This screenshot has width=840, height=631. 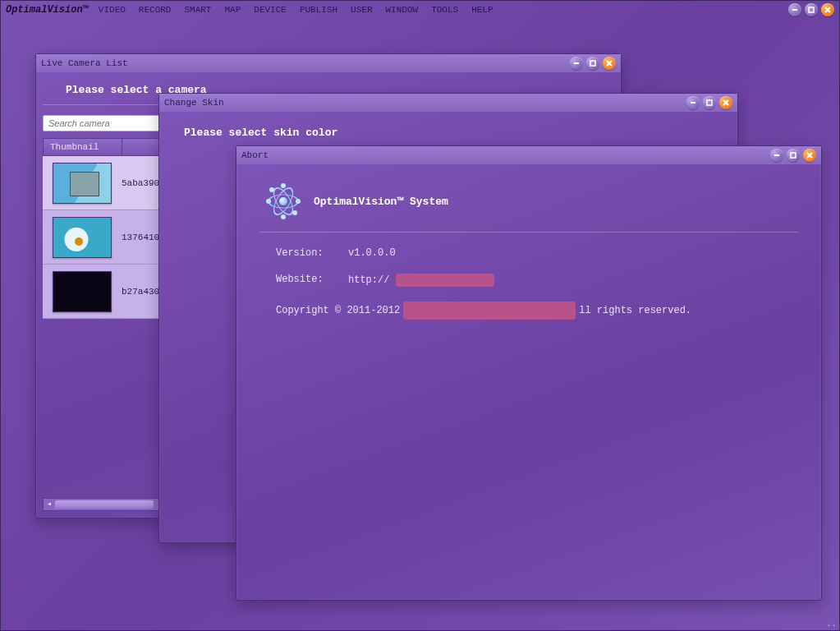 I want to click on live-camera-title: Live Camera List, so click(x=85, y=63).